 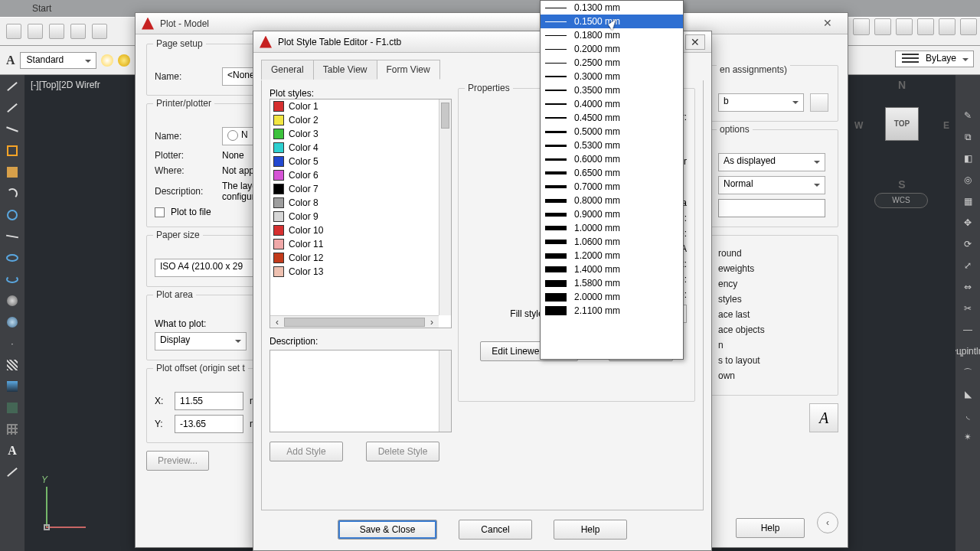 What do you see at coordinates (12, 386) in the screenshot?
I see `gradient-tool-icon` at bounding box center [12, 386].